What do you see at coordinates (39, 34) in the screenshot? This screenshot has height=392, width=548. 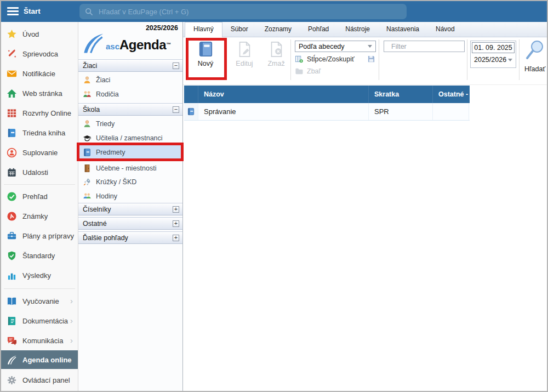 I see `sidebar-item-uvod: Úvod` at bounding box center [39, 34].